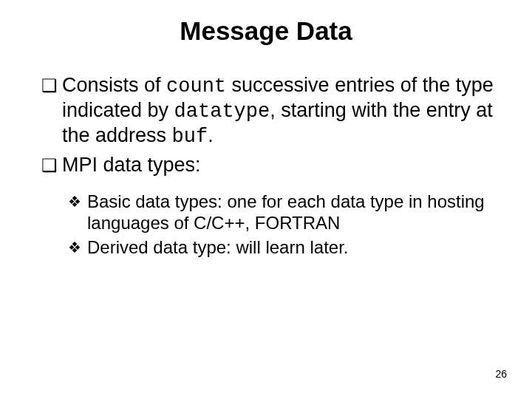  Describe the element at coordinates (266, 31) in the screenshot. I see `slide-title: Message Data` at that location.